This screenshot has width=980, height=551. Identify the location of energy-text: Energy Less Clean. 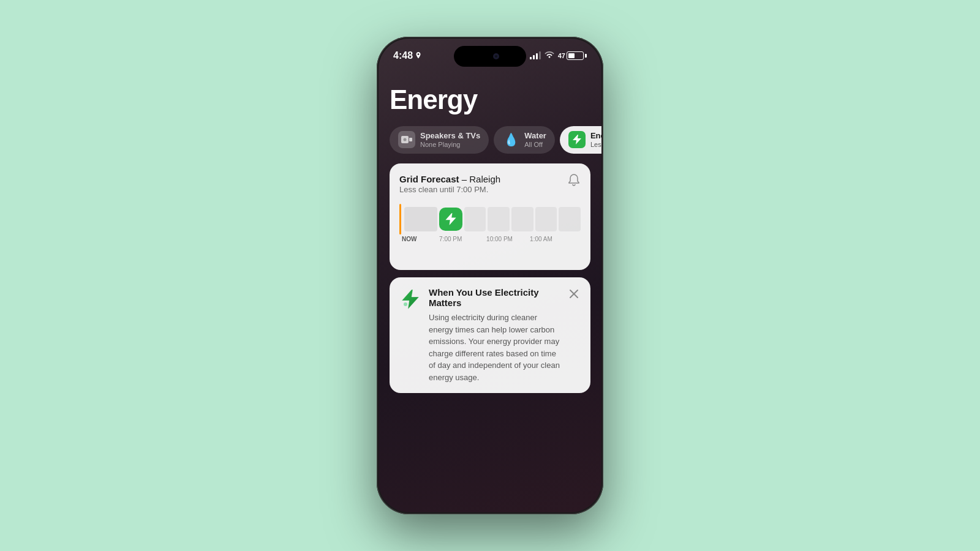
(596, 140).